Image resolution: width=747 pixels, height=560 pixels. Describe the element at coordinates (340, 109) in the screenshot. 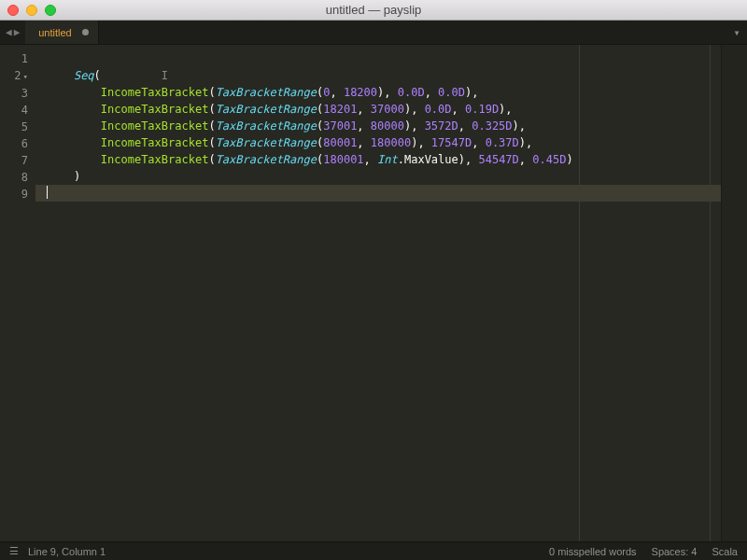

I see `token: 18201` at that location.